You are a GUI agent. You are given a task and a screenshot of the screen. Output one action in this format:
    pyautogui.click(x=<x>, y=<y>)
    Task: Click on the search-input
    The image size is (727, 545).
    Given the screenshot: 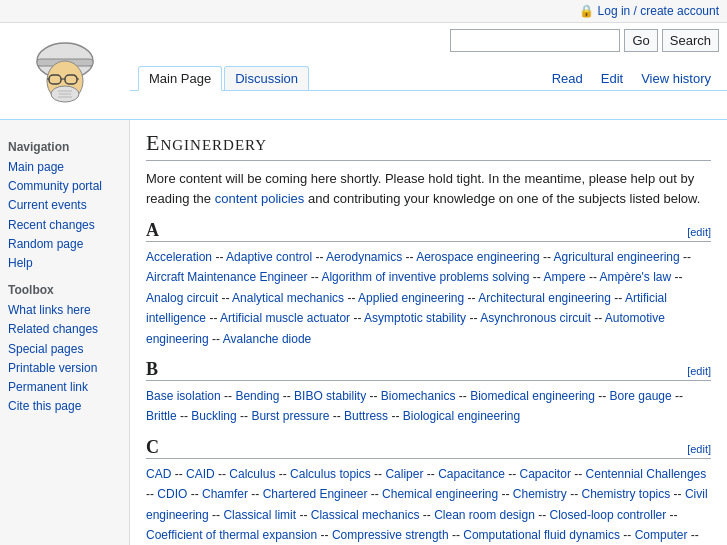 What is the action you would take?
    pyautogui.click(x=535, y=40)
    